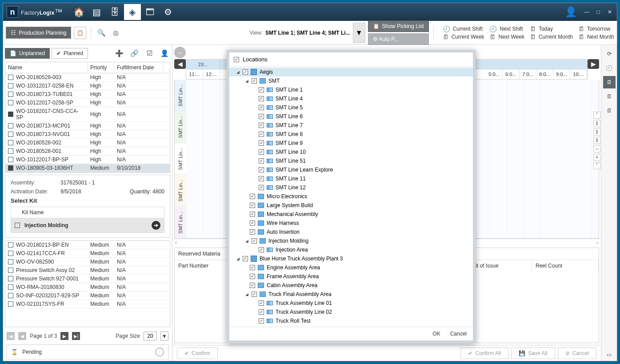 This screenshot has width=620, height=364. What do you see at coordinates (587, 12) in the screenshot?
I see `minimize-button: —` at bounding box center [587, 12].